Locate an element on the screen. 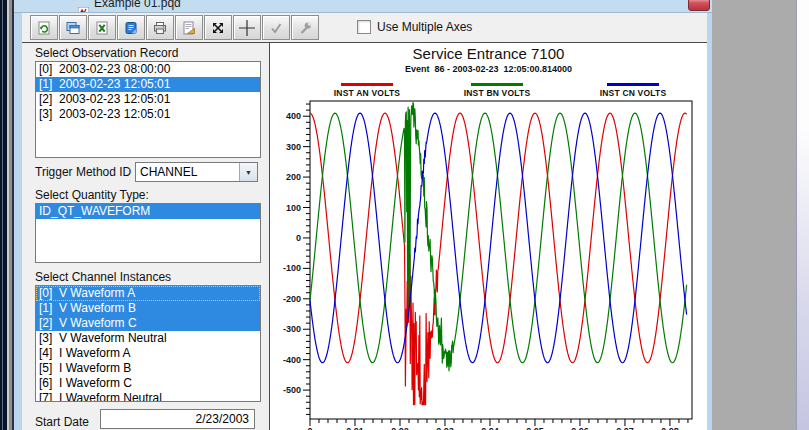 The width and height of the screenshot is (809, 430). svg-text: -100 is located at coordinates (292, 268).